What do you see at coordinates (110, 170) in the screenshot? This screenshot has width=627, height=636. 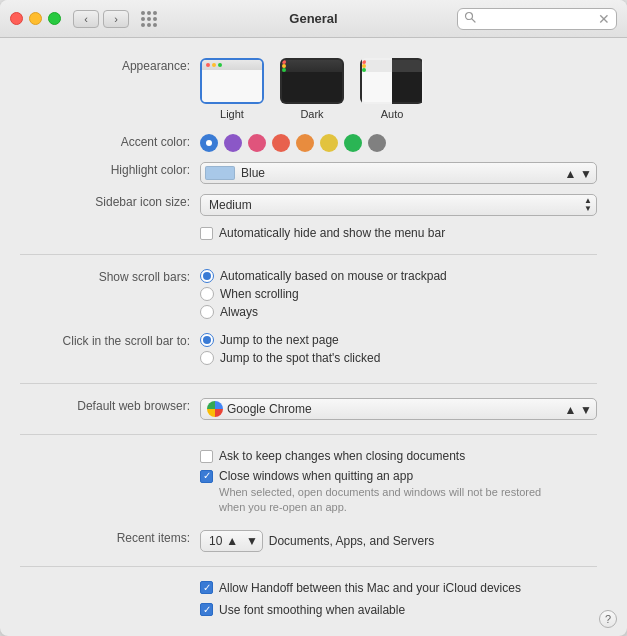 I see `highlight-color-label: Highlight color:` at bounding box center [110, 170].